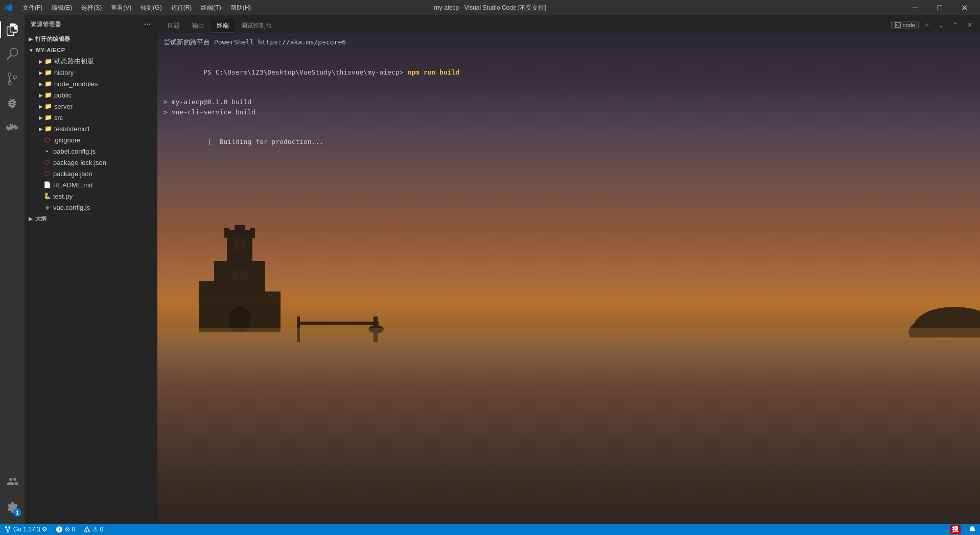 The image size is (980, 535). I want to click on terminal-output-1: > my-aiecp@0.1.0 build, so click(569, 102).